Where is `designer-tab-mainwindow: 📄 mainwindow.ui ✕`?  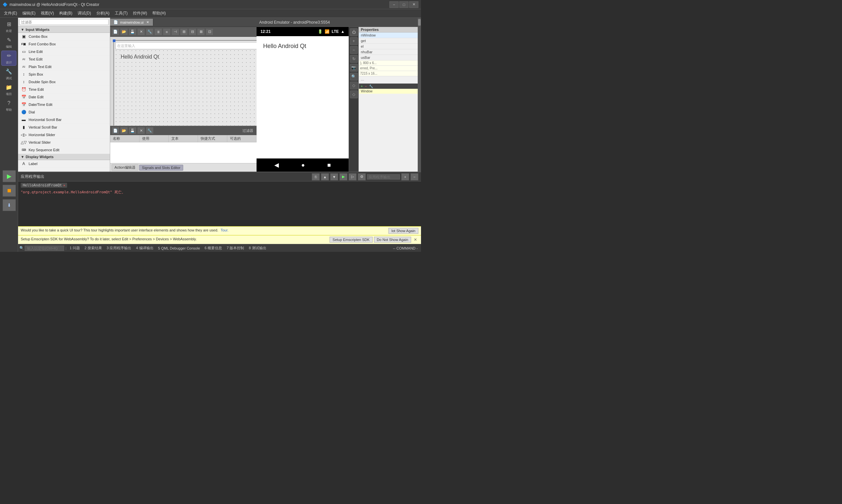
designer-tab-mainwindow: 📄 mainwindow.ui ✕ is located at coordinates (132, 22).